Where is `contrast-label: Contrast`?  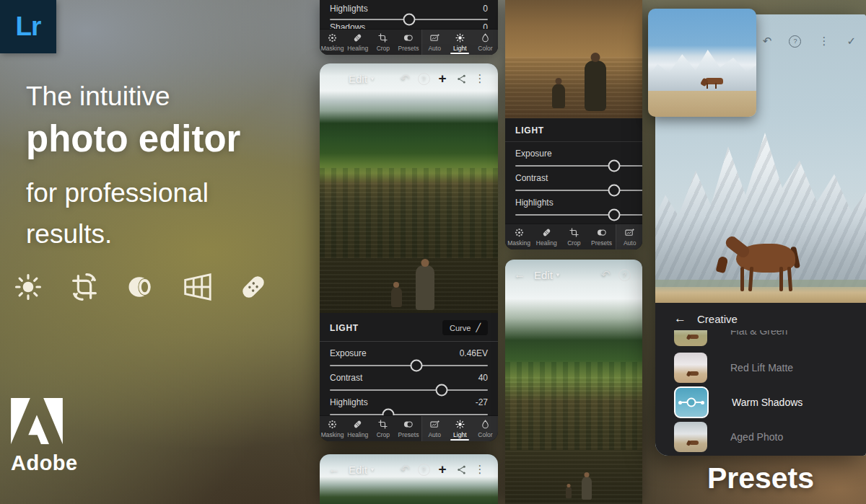
contrast-label: Contrast is located at coordinates (531, 178).